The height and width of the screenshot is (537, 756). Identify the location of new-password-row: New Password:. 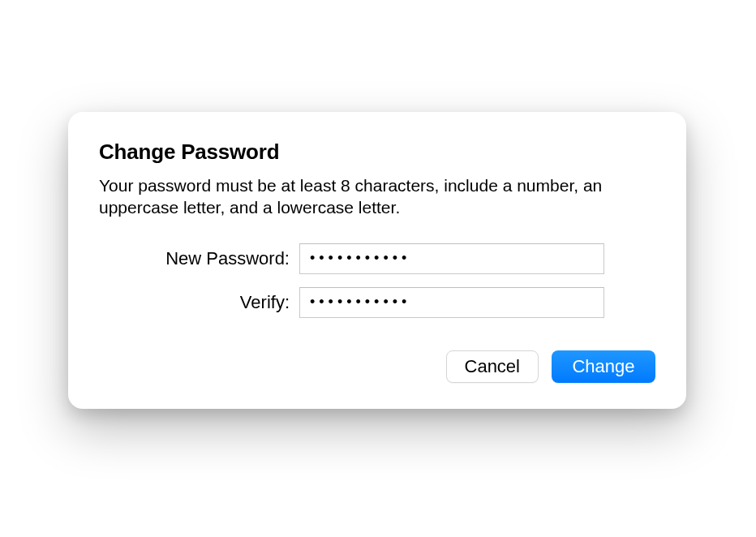
(377, 259).